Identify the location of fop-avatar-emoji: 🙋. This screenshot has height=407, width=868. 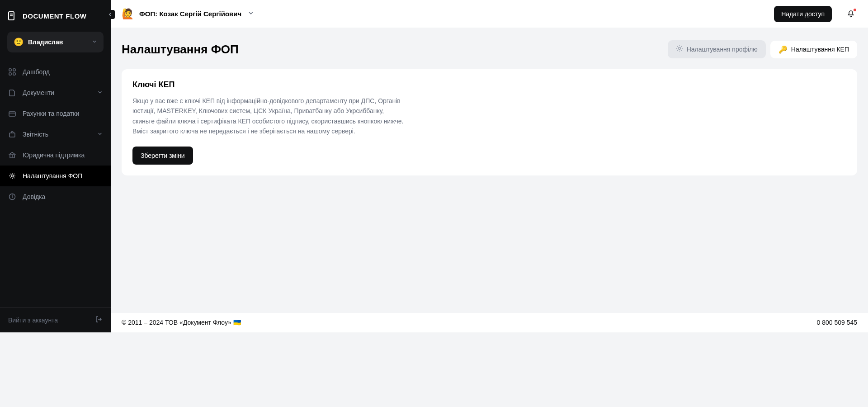
(127, 14).